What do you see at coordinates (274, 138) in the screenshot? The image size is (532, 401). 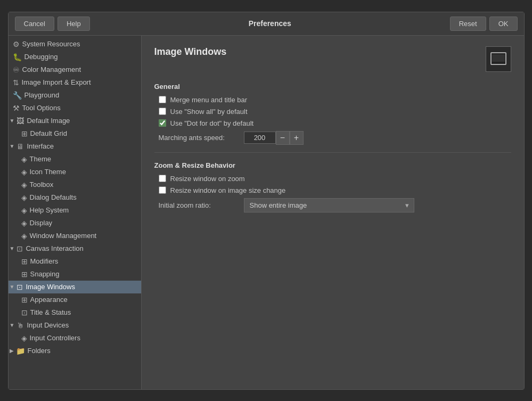 I see `marching-ants-stepper: − +` at bounding box center [274, 138].